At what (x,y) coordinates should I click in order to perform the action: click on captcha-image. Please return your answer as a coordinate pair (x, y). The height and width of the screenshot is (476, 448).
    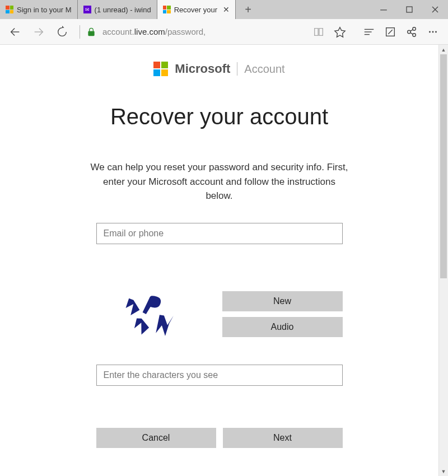
    Looking at the image, I should click on (153, 314).